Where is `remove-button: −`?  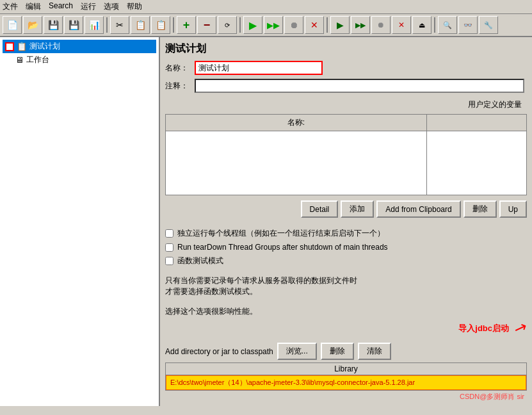
remove-button: − is located at coordinates (207, 25).